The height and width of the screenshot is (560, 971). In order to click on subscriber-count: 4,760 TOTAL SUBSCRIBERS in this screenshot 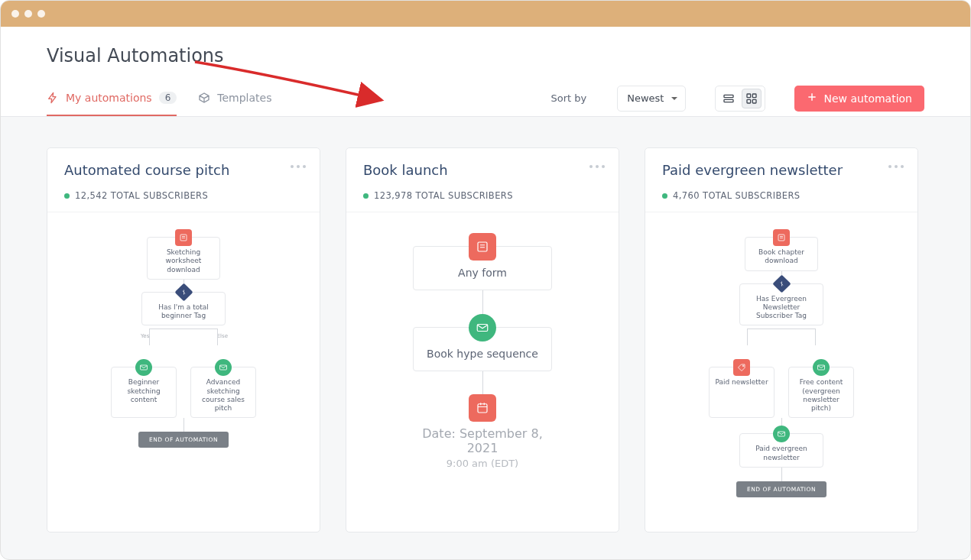, I will do `click(781, 196)`.